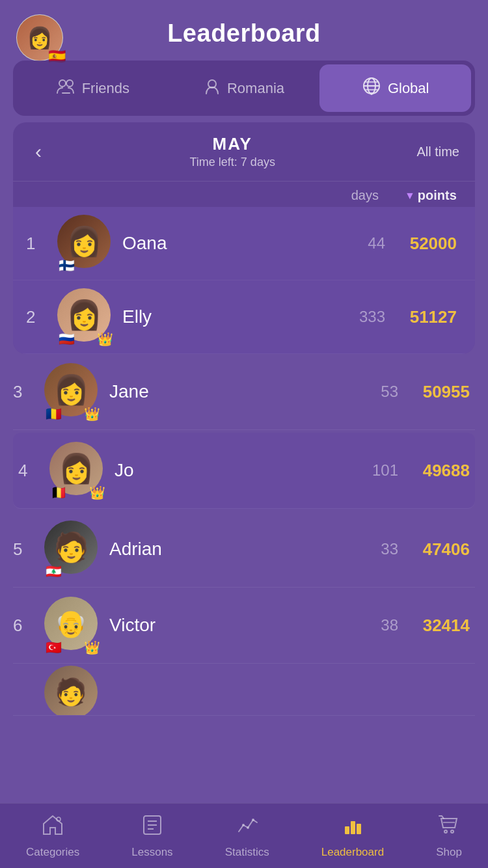  Describe the element at coordinates (449, 836) in the screenshot. I see `nav-shop: Shop` at that location.